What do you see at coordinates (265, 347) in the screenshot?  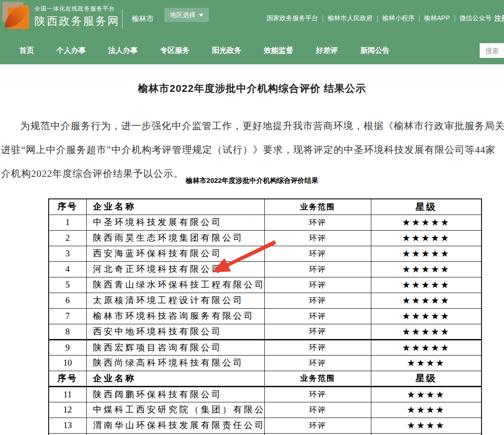 I see `table-row: 9陕西宏辉项目咨询有限公司环评★★★★★` at bounding box center [265, 347].